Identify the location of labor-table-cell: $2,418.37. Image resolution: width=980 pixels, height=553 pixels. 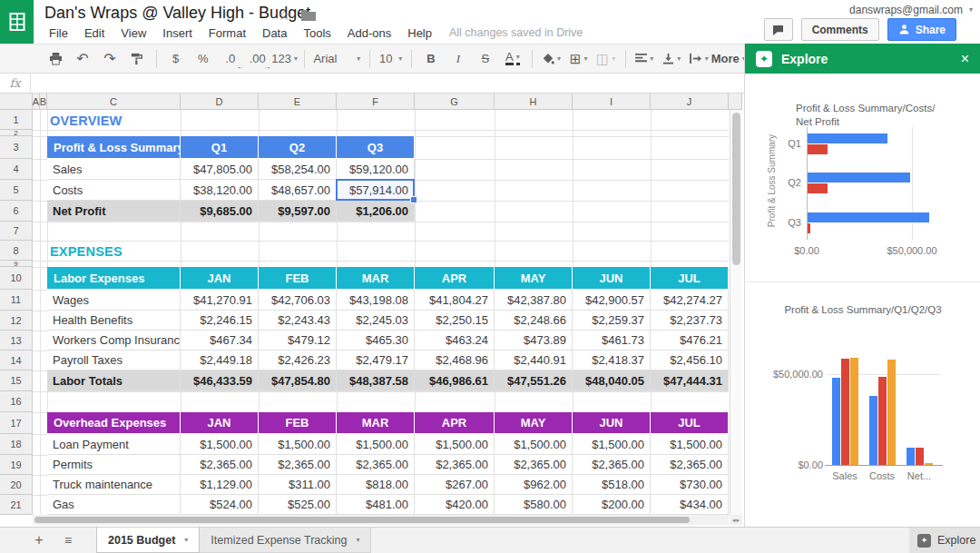
(612, 360).